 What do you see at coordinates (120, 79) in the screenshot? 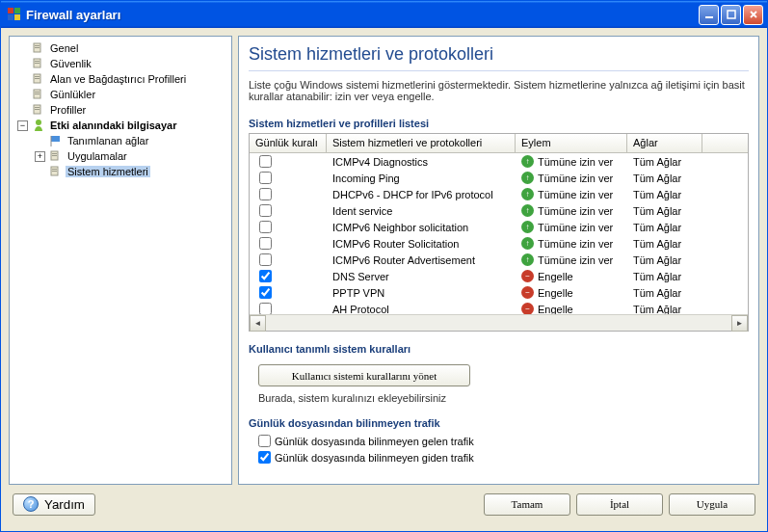
I see `tree-item: Alan ve Bağdaştırıcı Profilleri` at bounding box center [120, 79].